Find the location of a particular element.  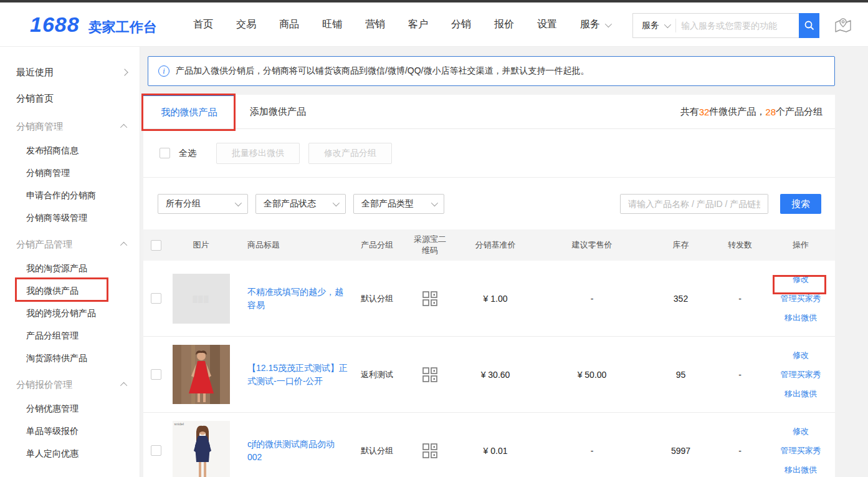

sidebar-section-distributor-management: 分销商管理 is located at coordinates (70, 127).